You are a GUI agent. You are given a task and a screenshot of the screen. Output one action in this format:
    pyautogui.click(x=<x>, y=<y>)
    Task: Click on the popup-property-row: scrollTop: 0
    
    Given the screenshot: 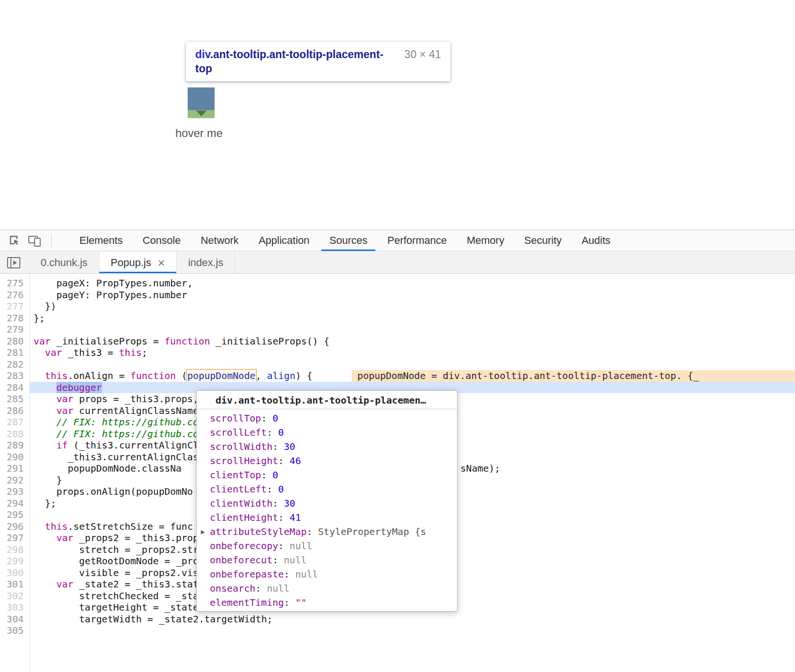 What is the action you would take?
    pyautogui.click(x=327, y=418)
    